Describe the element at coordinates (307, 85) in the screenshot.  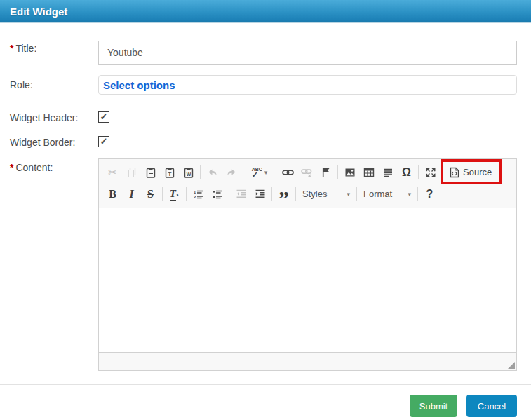
I see `role-select-box: Select options` at that location.